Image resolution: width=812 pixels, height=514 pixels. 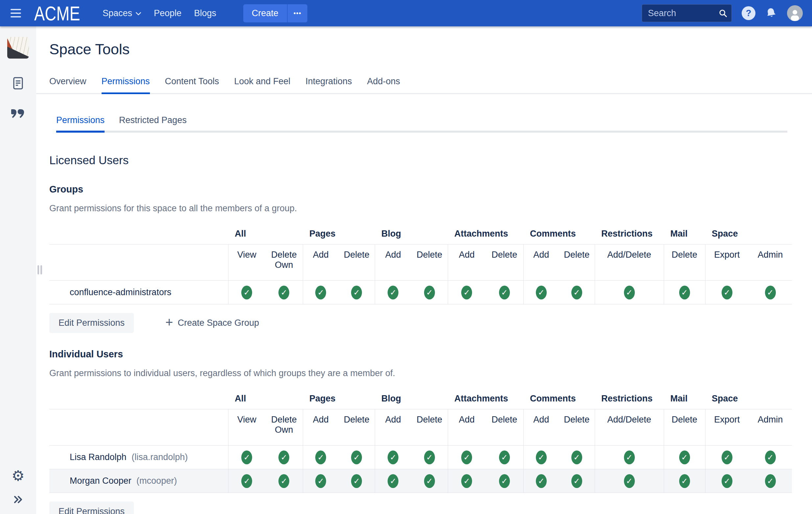 I want to click on permissions-subtabs: PermissionsRestricted Pages, so click(x=422, y=124).